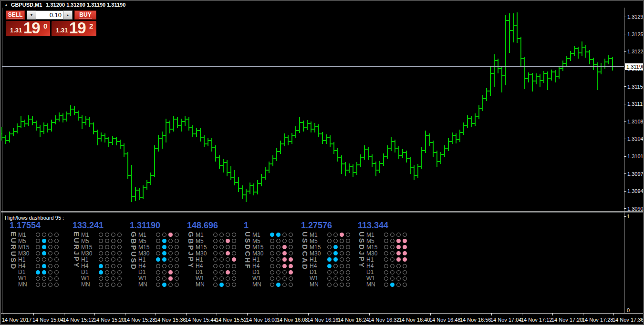 This screenshot has width=644, height=325. I want to click on timeframe-row-W1: W1, so click(331, 278).